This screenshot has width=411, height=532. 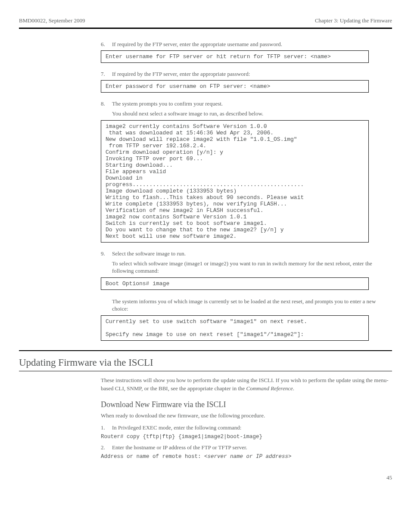 What do you see at coordinates (206, 363) in the screenshot?
I see `section-title: Updating Firmware via the ISCLI` at bounding box center [206, 363].